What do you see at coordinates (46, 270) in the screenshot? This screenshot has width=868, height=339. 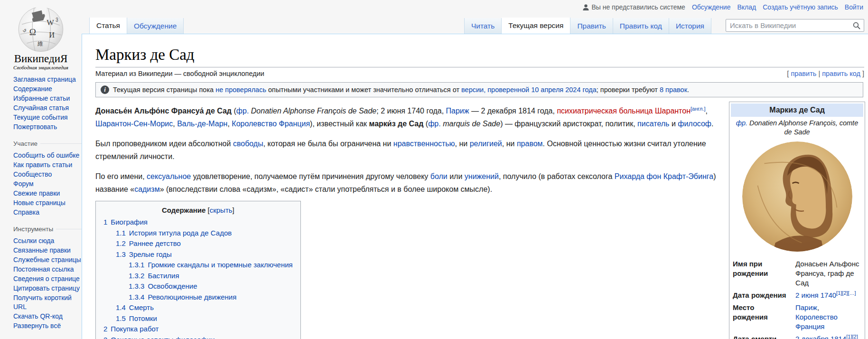 I see `sidebar-item-permanent-link: Постоянная ссылка` at bounding box center [46, 270].